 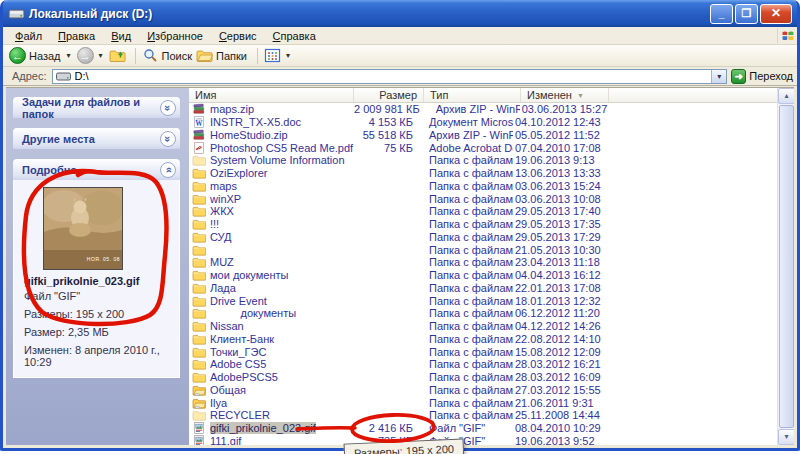 I want to click on file-row: Drive EventПапка с файлами18.01.2013 12:…, so click(x=483, y=300).